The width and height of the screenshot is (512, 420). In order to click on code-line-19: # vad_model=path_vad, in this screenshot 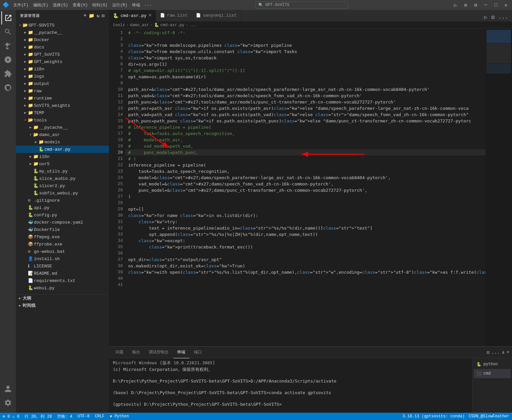, I will do `click(305, 146)`.